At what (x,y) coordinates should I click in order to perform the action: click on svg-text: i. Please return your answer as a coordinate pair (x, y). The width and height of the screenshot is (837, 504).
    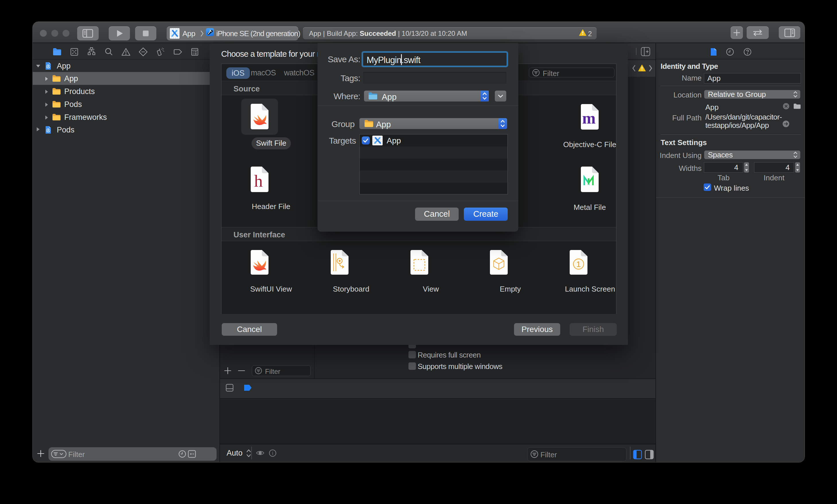
    Looking at the image, I should click on (273, 453).